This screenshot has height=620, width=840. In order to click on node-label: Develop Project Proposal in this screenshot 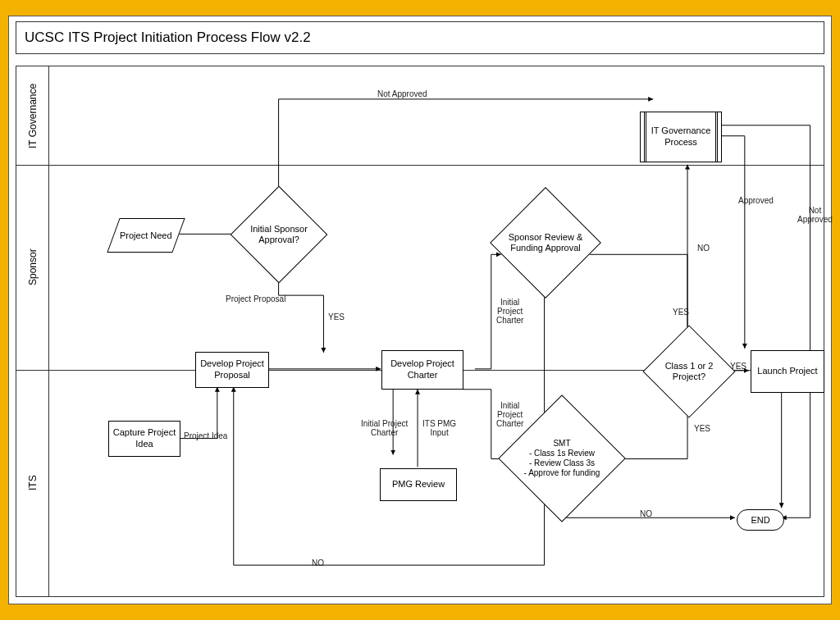, I will do `click(232, 370)`.